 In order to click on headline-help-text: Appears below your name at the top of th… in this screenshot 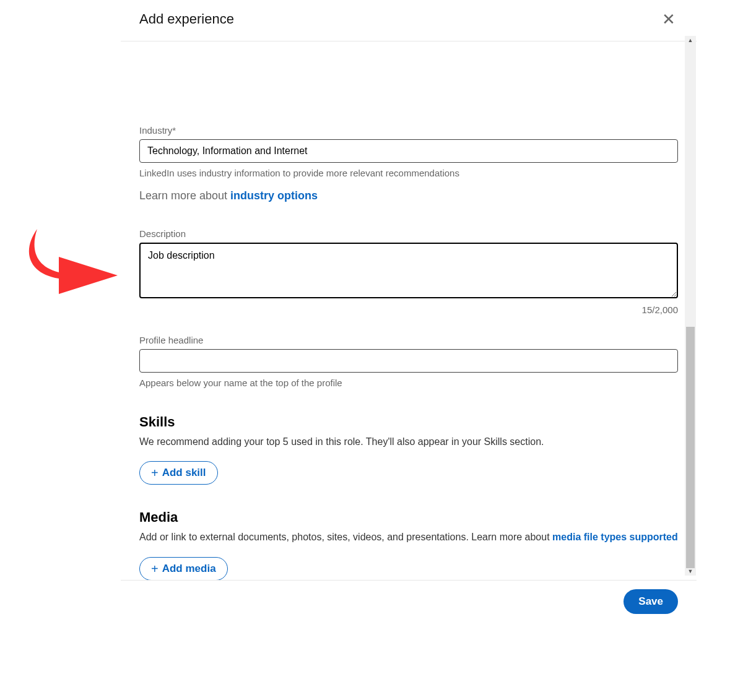, I will do `click(409, 382)`.